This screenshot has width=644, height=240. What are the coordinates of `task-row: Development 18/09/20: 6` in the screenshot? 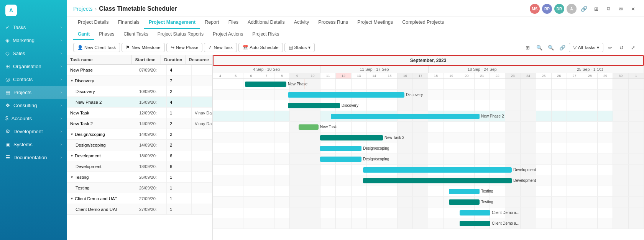 It's located at (140, 167).